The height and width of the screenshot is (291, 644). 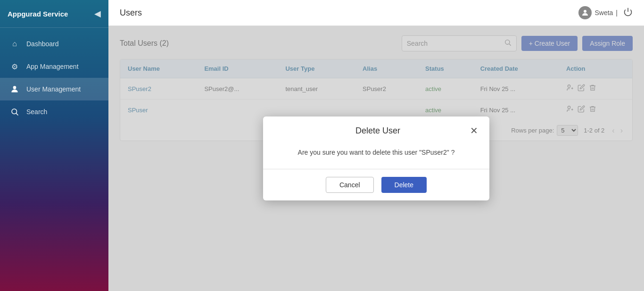 I want to click on dialog-body: Are you sure you want to delete this use…, so click(x=376, y=156).